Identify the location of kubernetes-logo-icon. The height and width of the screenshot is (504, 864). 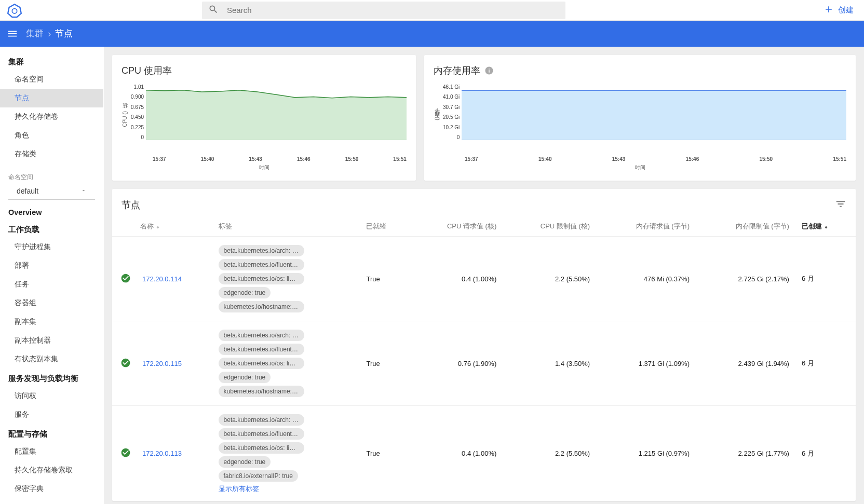
(15, 10).